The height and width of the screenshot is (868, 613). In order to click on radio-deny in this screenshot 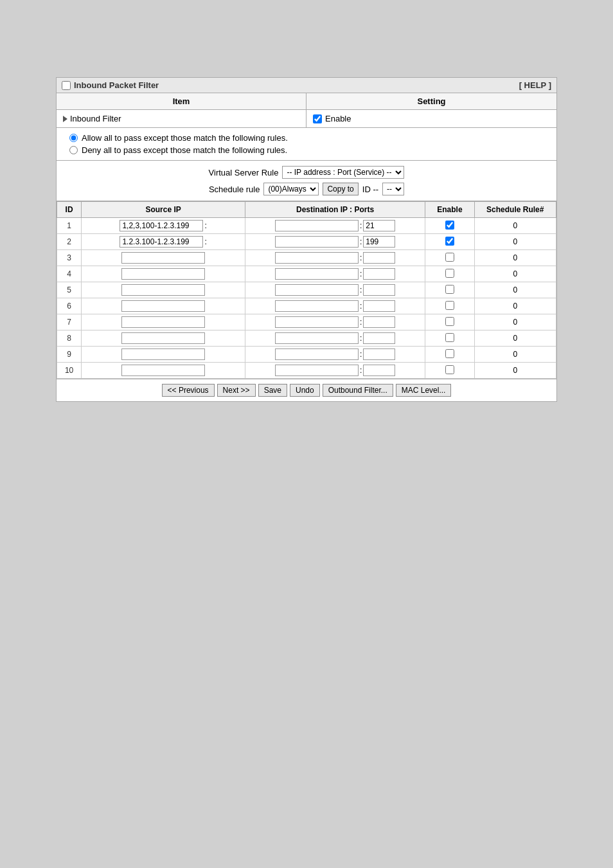, I will do `click(73, 150)`.